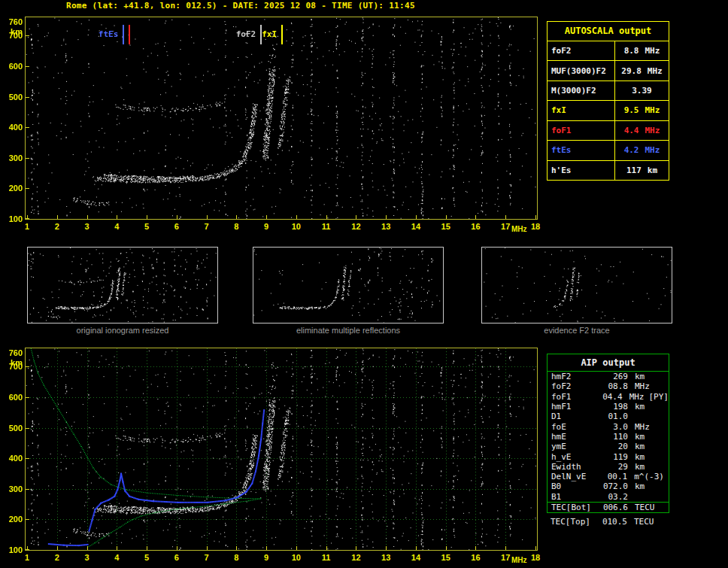  Describe the element at coordinates (573, 497) in the screenshot. I see `param-name: B1` at that location.